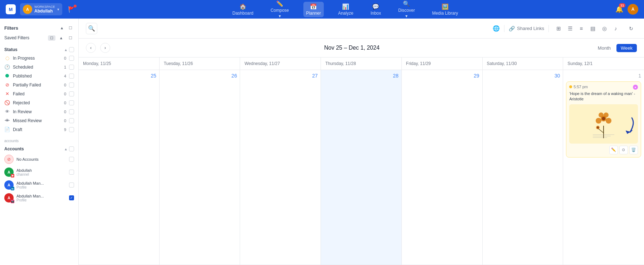 Image resolution: width=644 pixels, height=265 pixels. What do you see at coordinates (322, 9) in the screenshot?
I see `top-navigation: M A WORKSPACE Abdullah ▾ 🚩 🏠 Dashboard ✏…` at bounding box center [322, 9].